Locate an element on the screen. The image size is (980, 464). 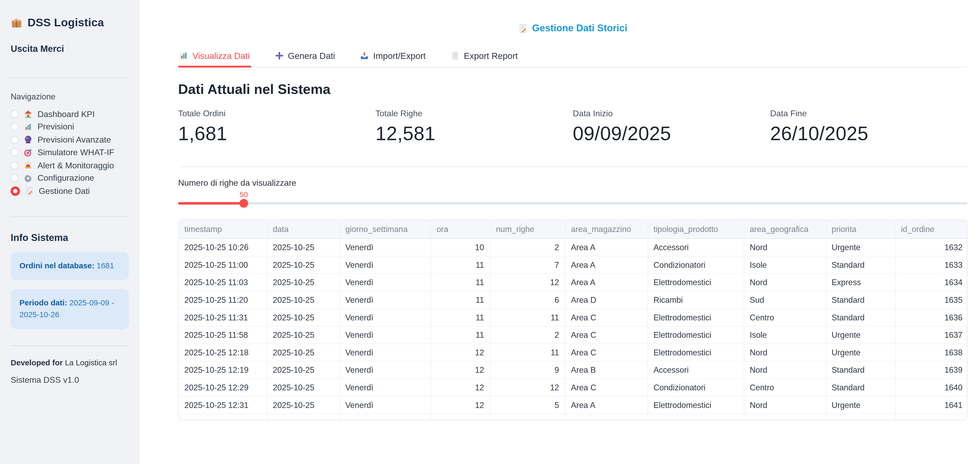
table-cell: Accessori is located at coordinates (695, 247).